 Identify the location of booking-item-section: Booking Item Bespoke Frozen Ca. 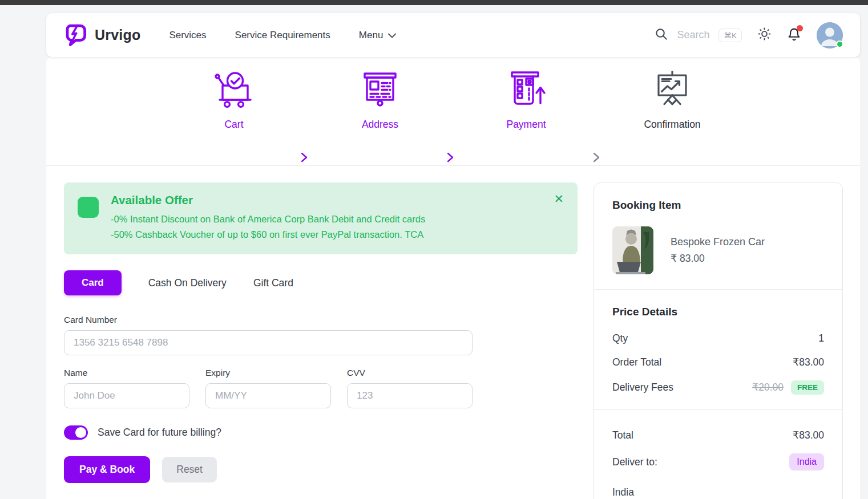
(718, 236).